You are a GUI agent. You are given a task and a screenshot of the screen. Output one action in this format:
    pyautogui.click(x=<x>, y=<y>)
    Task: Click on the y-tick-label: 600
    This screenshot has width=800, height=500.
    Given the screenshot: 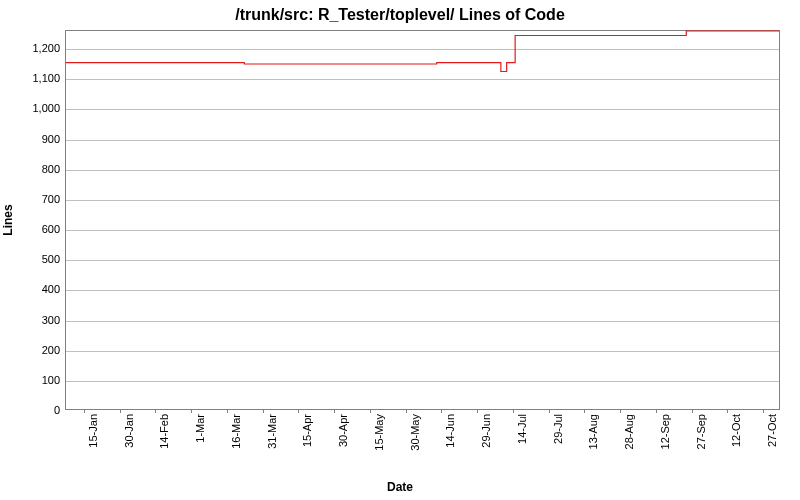 What is the action you would take?
    pyautogui.click(x=32, y=229)
    